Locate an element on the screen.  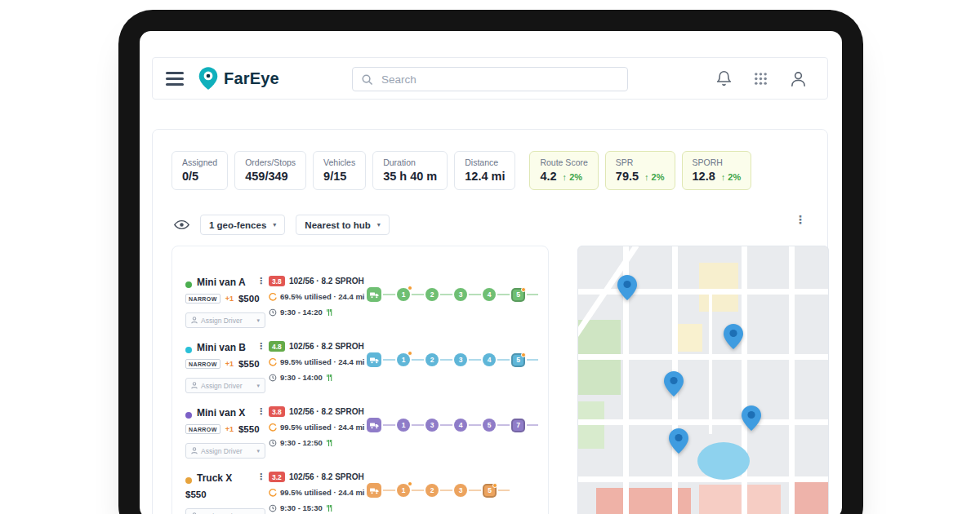
geofence-filter-dropdown: 1 geo-fences ▾ is located at coordinates (243, 225).